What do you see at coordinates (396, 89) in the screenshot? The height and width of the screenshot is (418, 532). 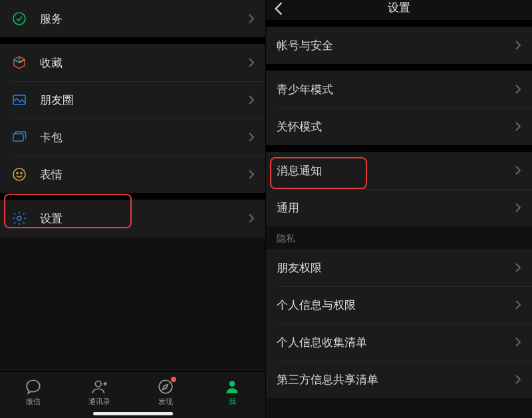 I see `setting-label: 青少年模式` at bounding box center [396, 89].